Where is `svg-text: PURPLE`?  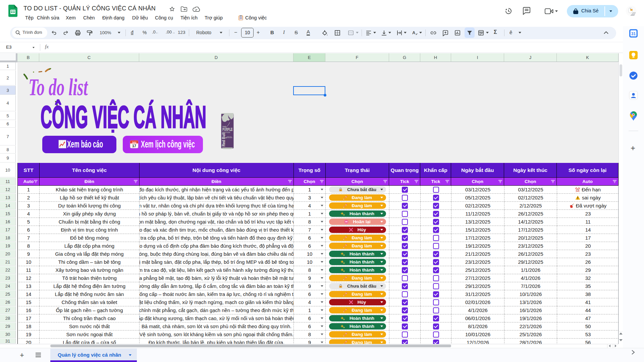 svg-text: PURPLE is located at coordinates (227, 129).